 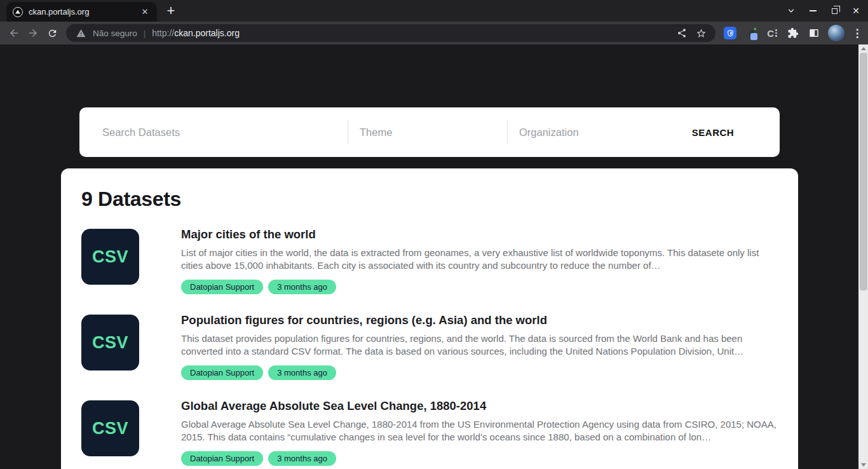 I want to click on dataset-title-link: Major cities of the world, so click(x=248, y=234).